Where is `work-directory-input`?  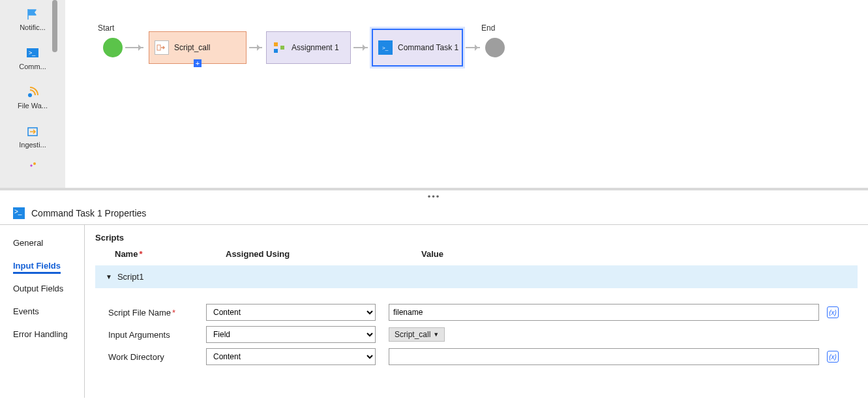 work-directory-input is located at coordinates (604, 357).